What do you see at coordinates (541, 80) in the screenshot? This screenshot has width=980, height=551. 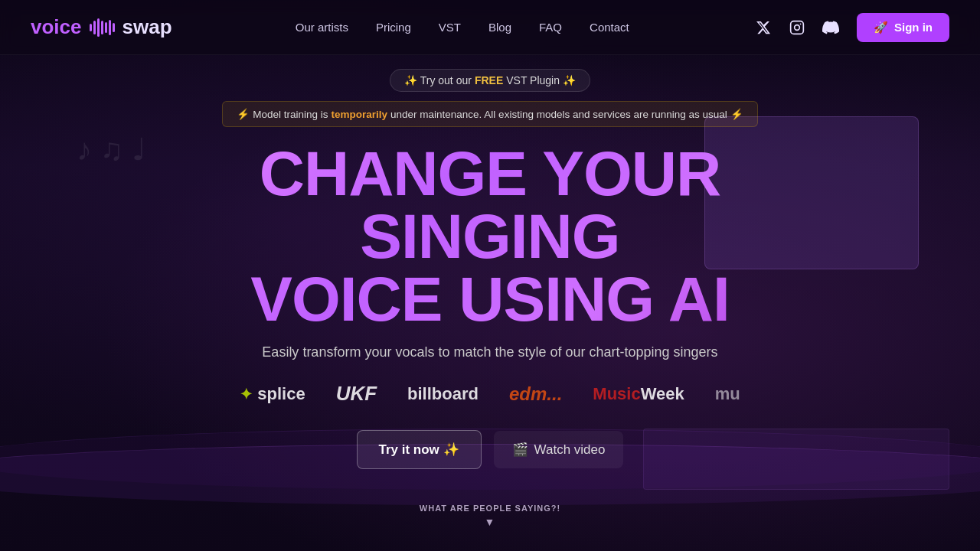 I see `vst-banner-end: VST Plugin ✨` at bounding box center [541, 80].